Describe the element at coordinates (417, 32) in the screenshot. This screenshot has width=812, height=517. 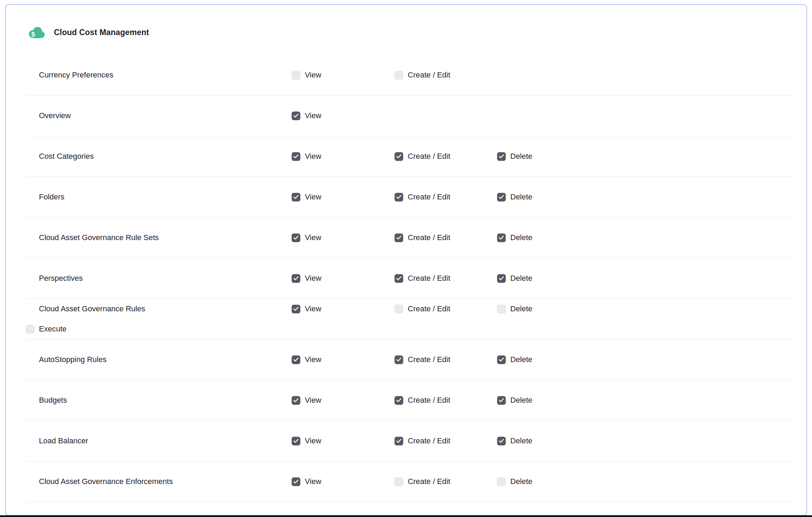
I see `card-header: $ Cloud Cost Management` at that location.